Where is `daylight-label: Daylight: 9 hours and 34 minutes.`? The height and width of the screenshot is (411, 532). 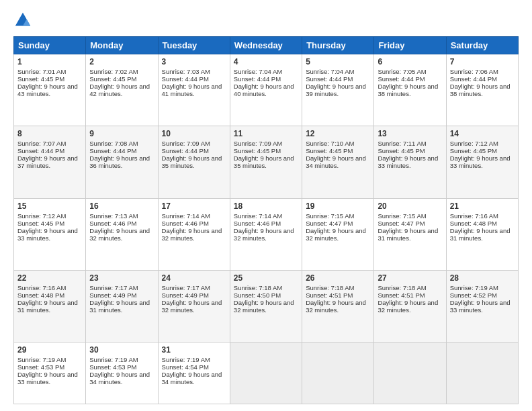 daylight-label: Daylight: 9 hours and 34 minutes. is located at coordinates (120, 378).